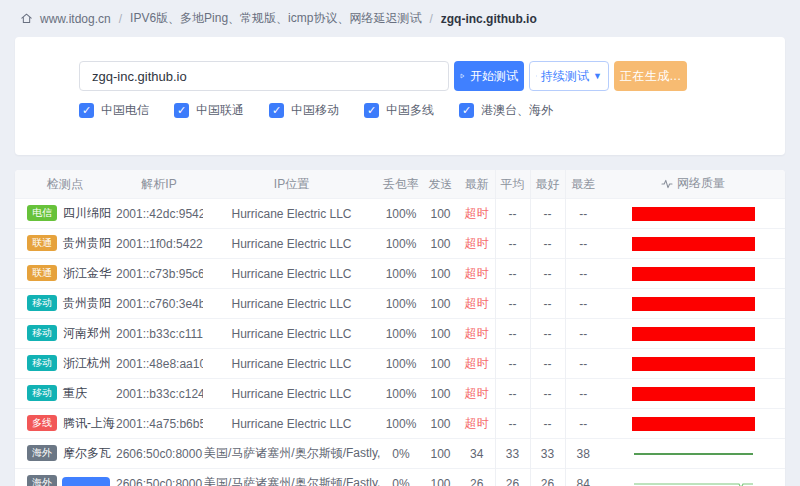  I want to click on cell-node: 海外摩尔多瓦, so click(65, 454).